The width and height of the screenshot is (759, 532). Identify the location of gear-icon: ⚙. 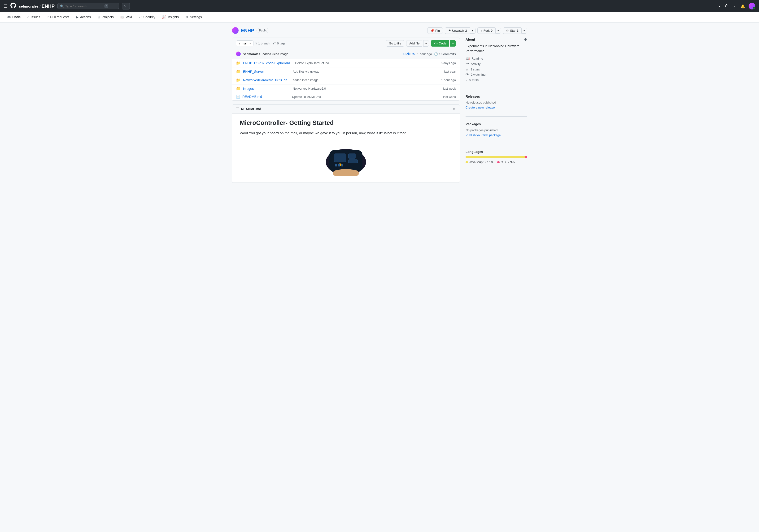
(526, 40).